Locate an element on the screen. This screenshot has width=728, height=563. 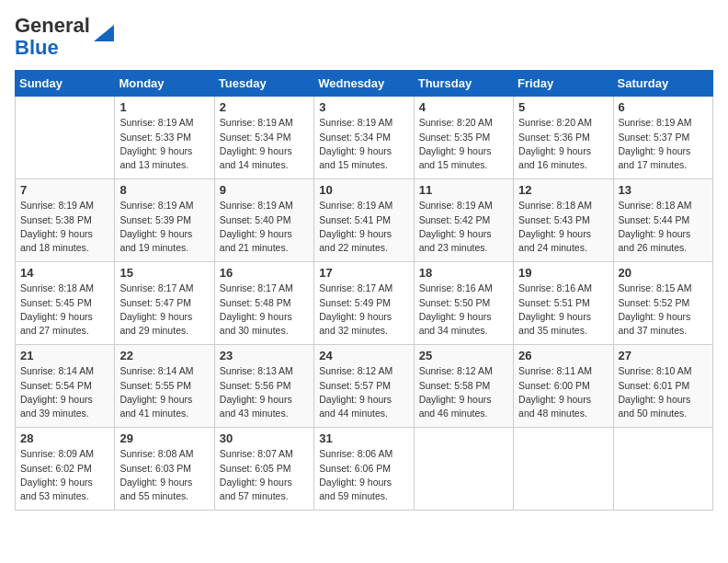
day-info: Sunrise: 8:20 AMSunset: 5:36 PMDaylight:… is located at coordinates (563, 144).